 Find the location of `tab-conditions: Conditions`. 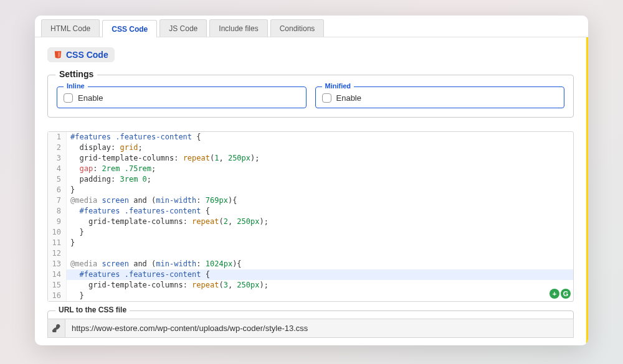

tab-conditions: Conditions is located at coordinates (298, 28).